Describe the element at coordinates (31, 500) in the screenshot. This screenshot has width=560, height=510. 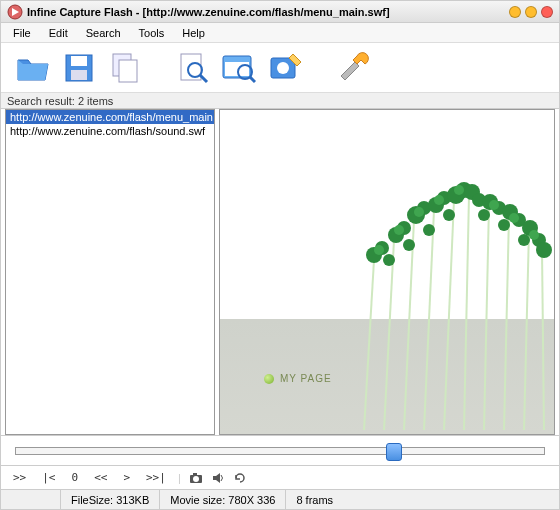
I see `status-spacer` at that location.